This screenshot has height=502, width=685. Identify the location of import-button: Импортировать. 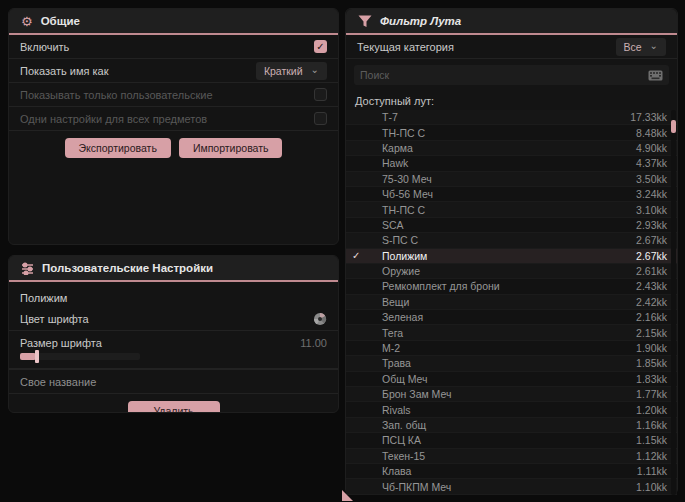
(231, 148).